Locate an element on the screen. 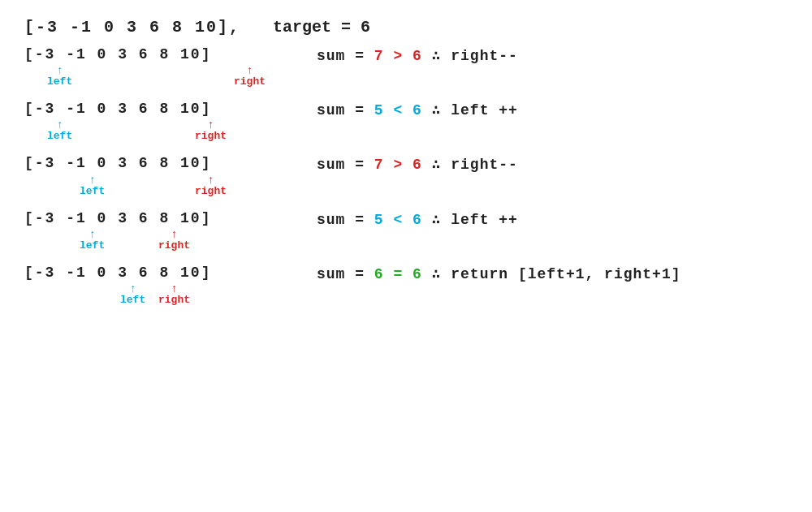  left-arrow-4: ↑ is located at coordinates (92, 234).